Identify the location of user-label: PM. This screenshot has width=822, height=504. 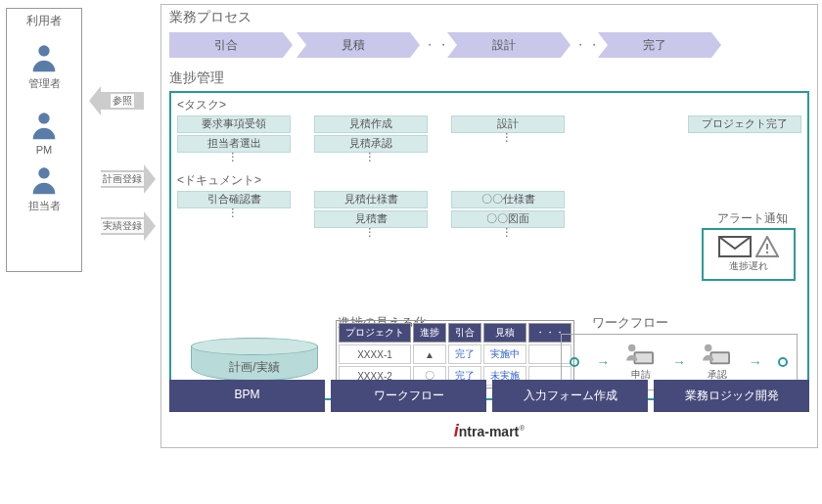
(45, 150).